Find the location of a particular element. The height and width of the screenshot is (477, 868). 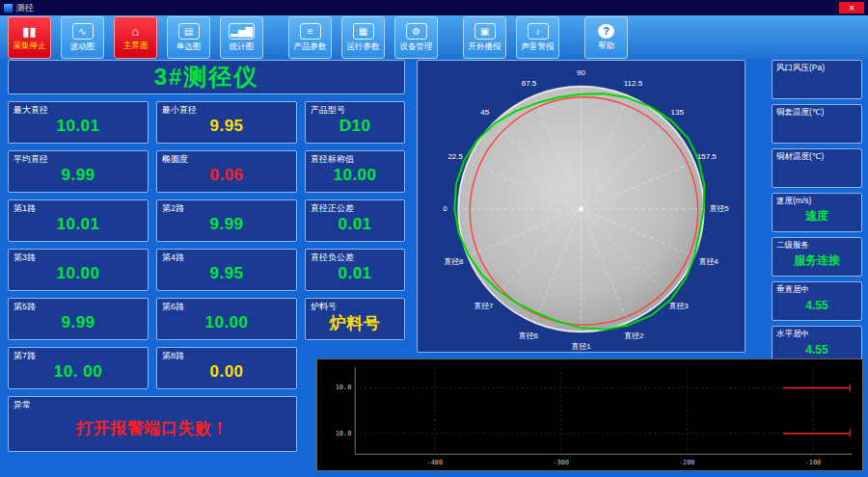

device-manage-icon: ⚙ is located at coordinates (417, 31).